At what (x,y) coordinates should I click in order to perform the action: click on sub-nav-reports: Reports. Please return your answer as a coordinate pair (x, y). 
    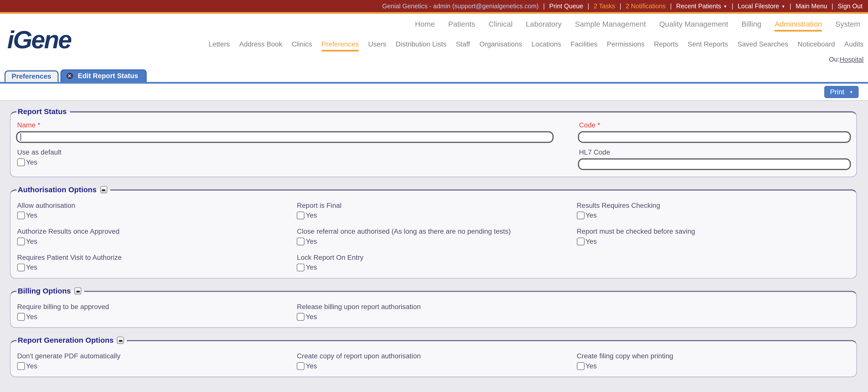
    Looking at the image, I should click on (666, 46).